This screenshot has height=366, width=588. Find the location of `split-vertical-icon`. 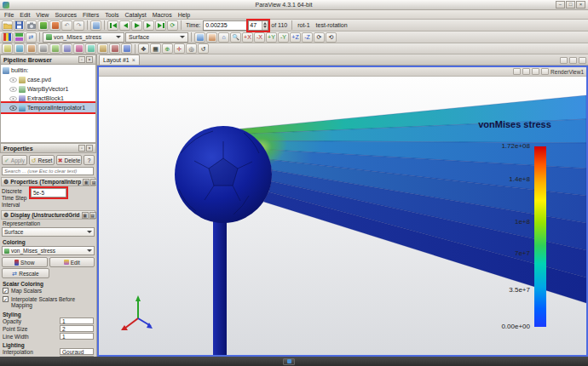

split-vertical-icon is located at coordinates (573, 60).